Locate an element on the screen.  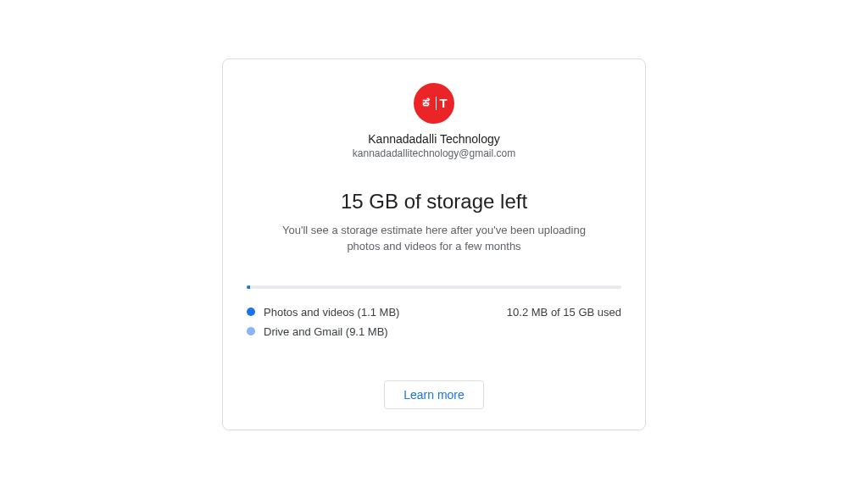
legend-dot-drive is located at coordinates (251, 331).